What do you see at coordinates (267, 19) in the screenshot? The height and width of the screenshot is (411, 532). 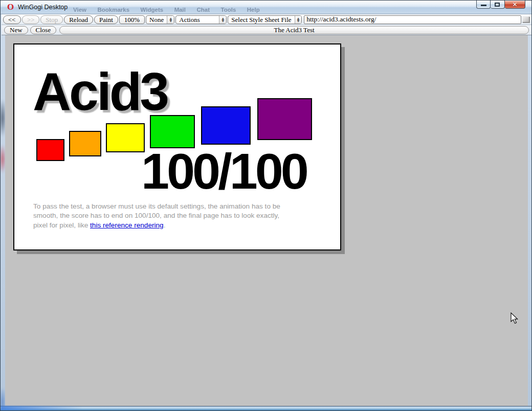 I see `navigation-toolbar: << >> Stop Reload Paint 100% None ▲▼ Act…` at bounding box center [267, 19].